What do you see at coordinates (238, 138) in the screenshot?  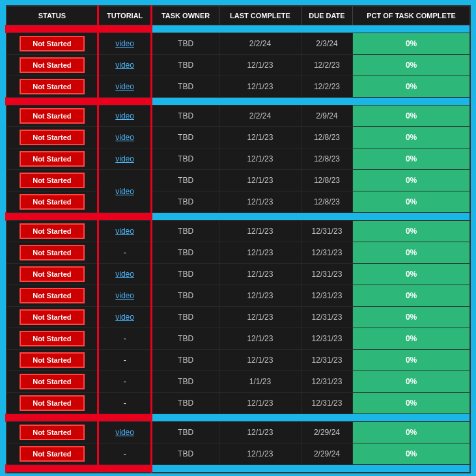 I see `table-row: Not Started video TBD 12/1/23 12/8/23 0%` at bounding box center [238, 138].